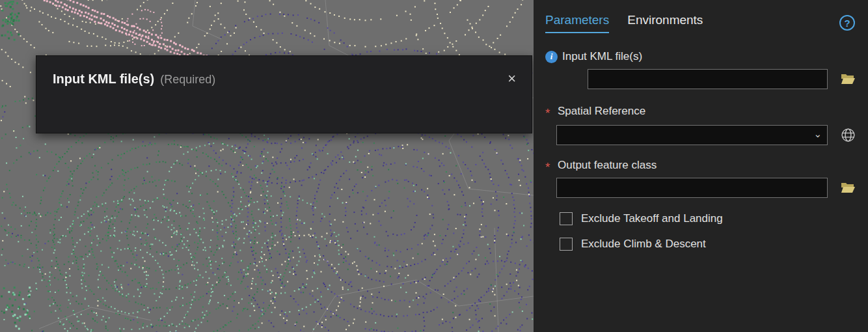  Describe the element at coordinates (714, 244) in the screenshot. I see `exclude-climb-descent-option: Exclude Climb & Descent` at that location.